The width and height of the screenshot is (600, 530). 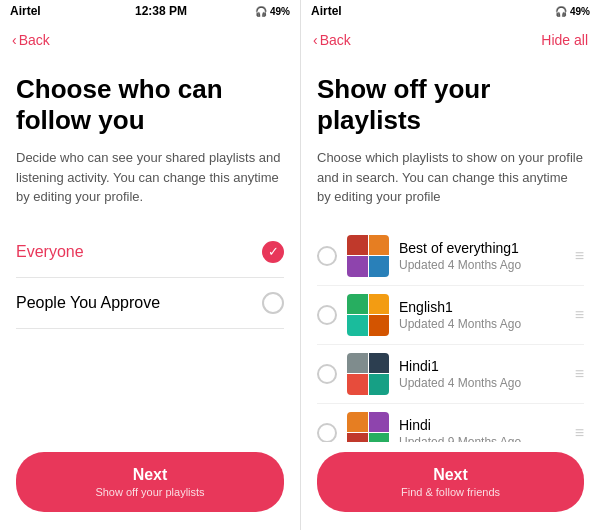 What do you see at coordinates (450, 256) in the screenshot?
I see `playlist-item: Best of everything1Updated 4 Months Ago≡` at bounding box center [450, 256].